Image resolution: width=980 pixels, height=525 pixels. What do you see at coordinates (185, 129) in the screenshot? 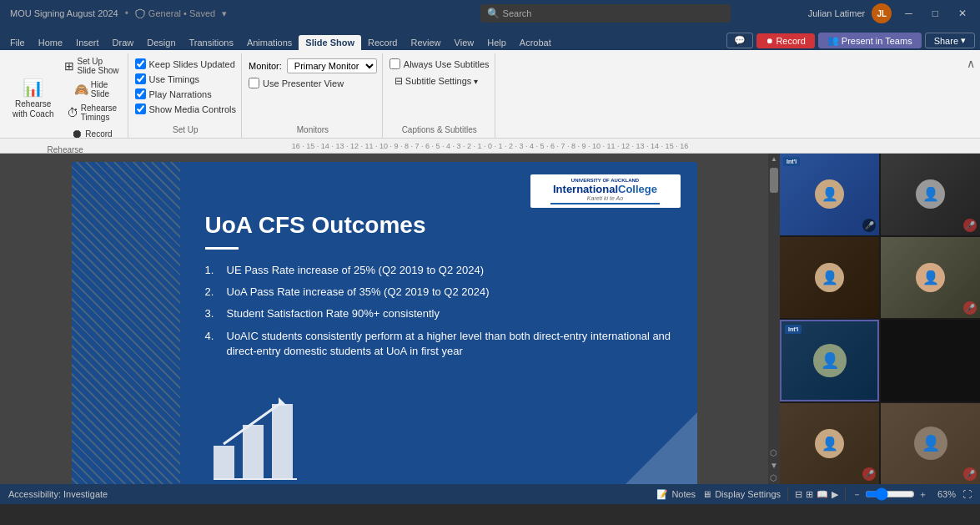
I see `setup-group-label: Set Up` at bounding box center [185, 129].